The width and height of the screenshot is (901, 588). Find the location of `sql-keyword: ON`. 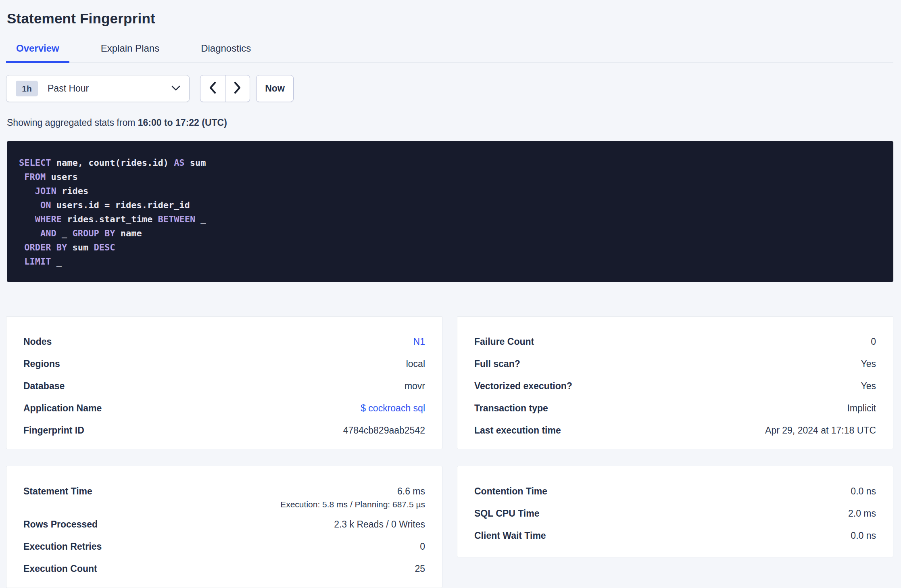

sql-keyword: ON is located at coordinates (46, 205).